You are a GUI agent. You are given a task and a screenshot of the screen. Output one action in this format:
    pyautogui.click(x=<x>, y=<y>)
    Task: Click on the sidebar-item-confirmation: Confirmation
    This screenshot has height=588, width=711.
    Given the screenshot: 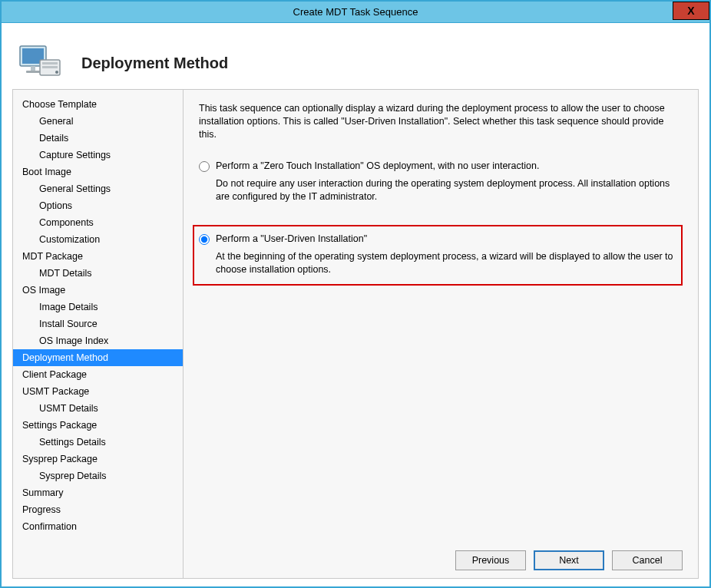 What is the action you would take?
    pyautogui.click(x=98, y=527)
    